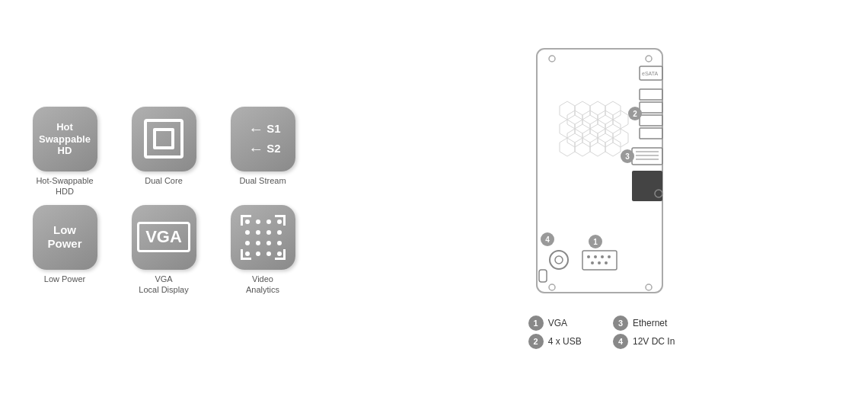 This screenshot has height=394, width=868. Describe the element at coordinates (65, 238) in the screenshot. I see `low-power-icon: LowPower` at that location.